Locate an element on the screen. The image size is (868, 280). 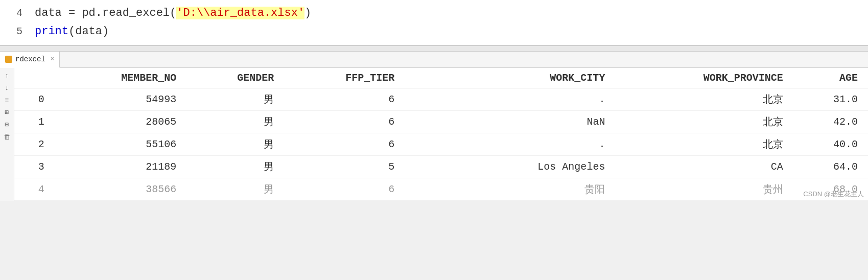
tab-rdexcel: rdexcel × is located at coordinates (30, 60).